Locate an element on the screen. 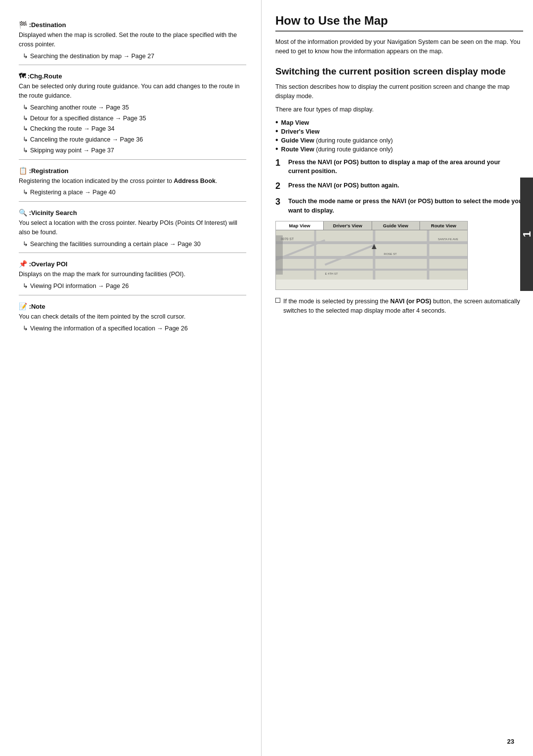  chapter-label: Chapter is located at coordinates (516, 234).